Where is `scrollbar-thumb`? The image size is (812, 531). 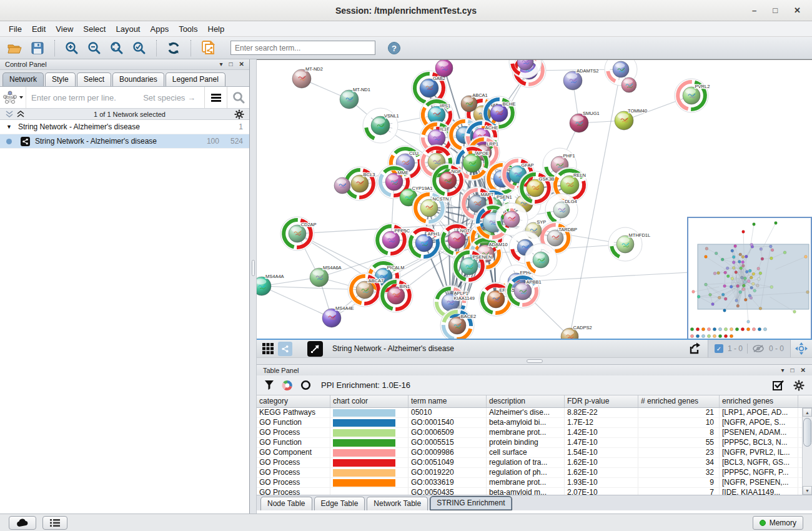
scrollbar-thumb is located at coordinates (807, 432).